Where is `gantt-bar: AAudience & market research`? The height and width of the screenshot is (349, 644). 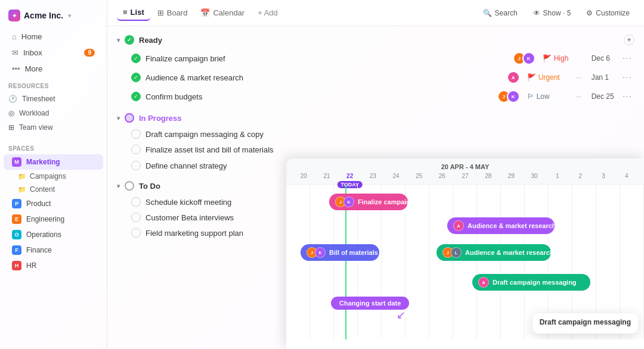 gantt-bar: AAudience & market research is located at coordinates (501, 226).